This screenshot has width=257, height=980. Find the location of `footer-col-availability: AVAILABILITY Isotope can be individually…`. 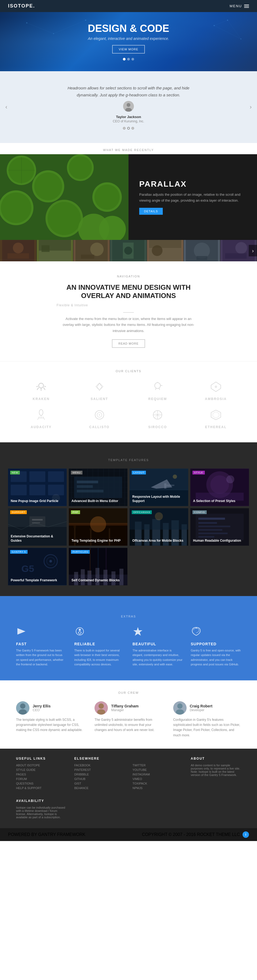

footer-col-availability: AVAILABILITY Isotope can be individually… is located at coordinates (41, 810).